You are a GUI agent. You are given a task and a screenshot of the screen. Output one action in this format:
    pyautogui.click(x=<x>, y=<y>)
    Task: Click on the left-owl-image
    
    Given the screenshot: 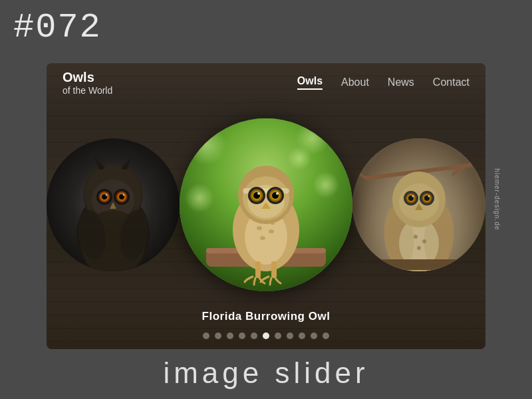 What is the action you would take?
    pyautogui.click(x=113, y=205)
    